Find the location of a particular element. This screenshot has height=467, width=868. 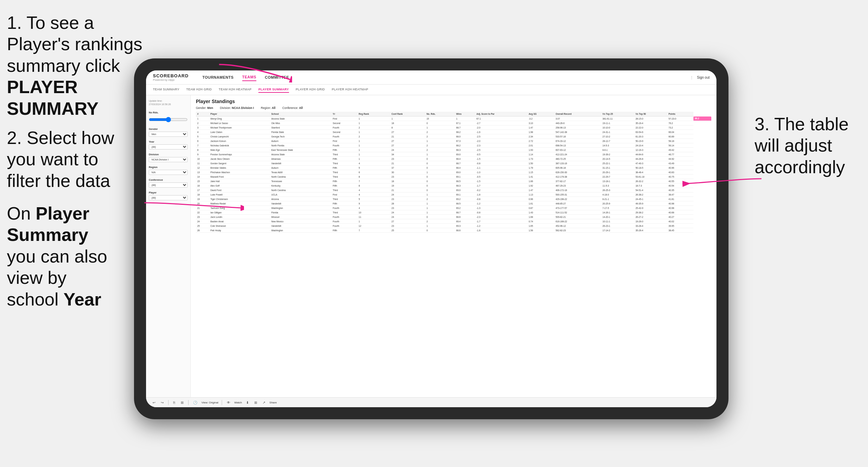

table-cell: 38.47 is located at coordinates (680, 194).